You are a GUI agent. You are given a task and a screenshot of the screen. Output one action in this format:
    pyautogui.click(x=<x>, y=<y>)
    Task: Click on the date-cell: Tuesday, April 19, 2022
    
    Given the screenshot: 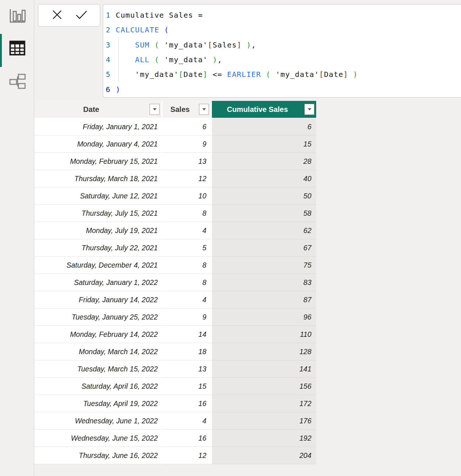 What is the action you would take?
    pyautogui.click(x=98, y=403)
    